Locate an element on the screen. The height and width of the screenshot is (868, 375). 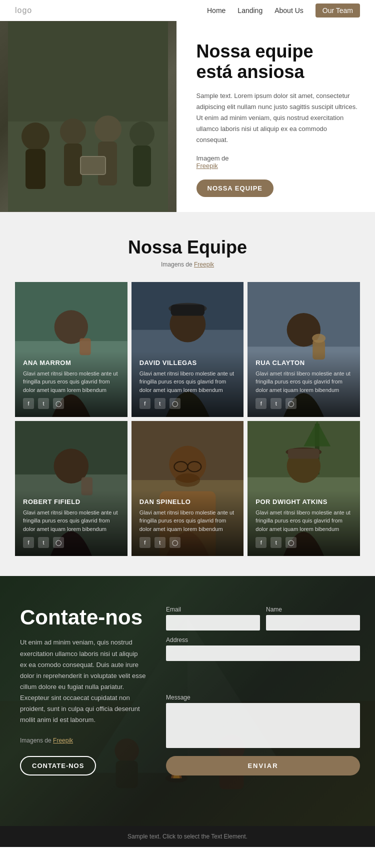
address-label: Address is located at coordinates (263, 640).